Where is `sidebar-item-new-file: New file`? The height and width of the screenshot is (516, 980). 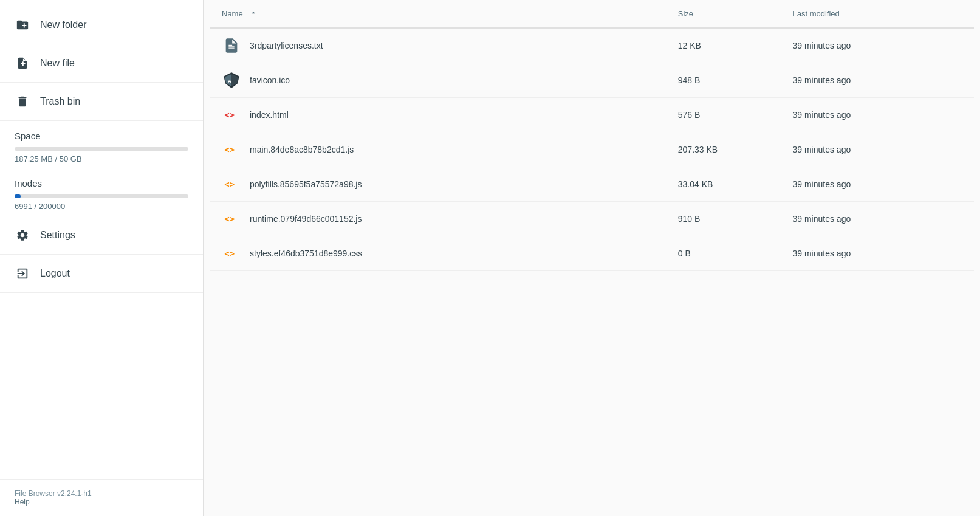 sidebar-item-new-file: New file is located at coordinates (101, 63).